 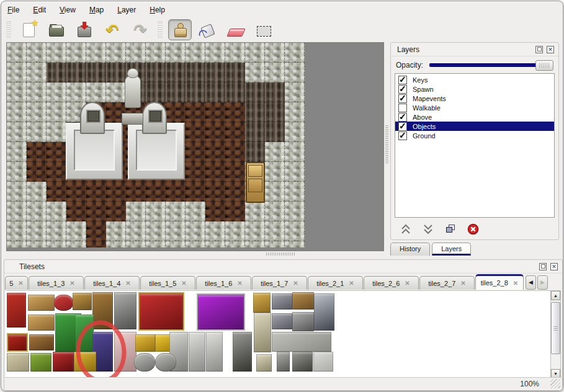 What do you see at coordinates (221, 312) in the screenshot?
I see `tile-throne-purple` at bounding box center [221, 312].